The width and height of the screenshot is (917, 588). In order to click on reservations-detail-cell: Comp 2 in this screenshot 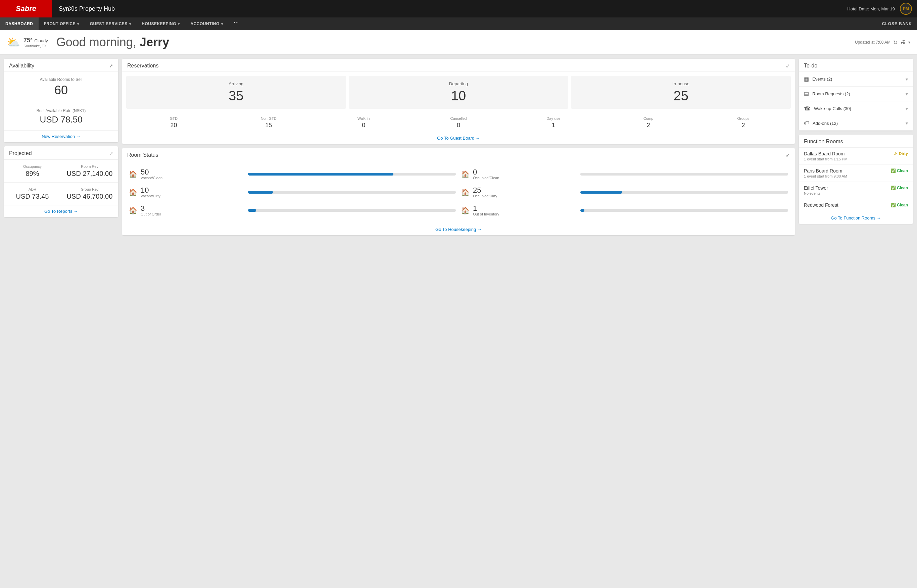, I will do `click(648, 123)`.